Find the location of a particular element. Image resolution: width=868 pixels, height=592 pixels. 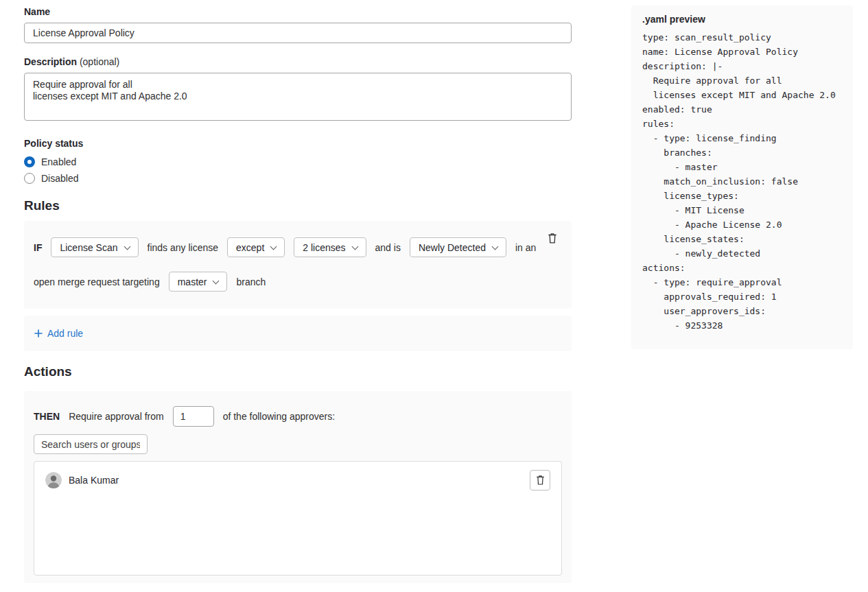

scanner-dropdown: License Scan is located at coordinates (95, 247).